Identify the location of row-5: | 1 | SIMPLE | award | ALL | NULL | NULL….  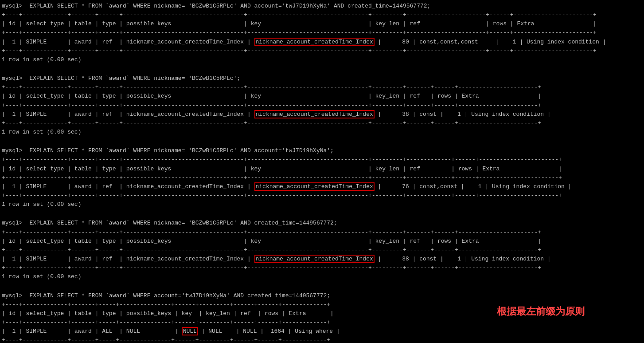
(322, 331).